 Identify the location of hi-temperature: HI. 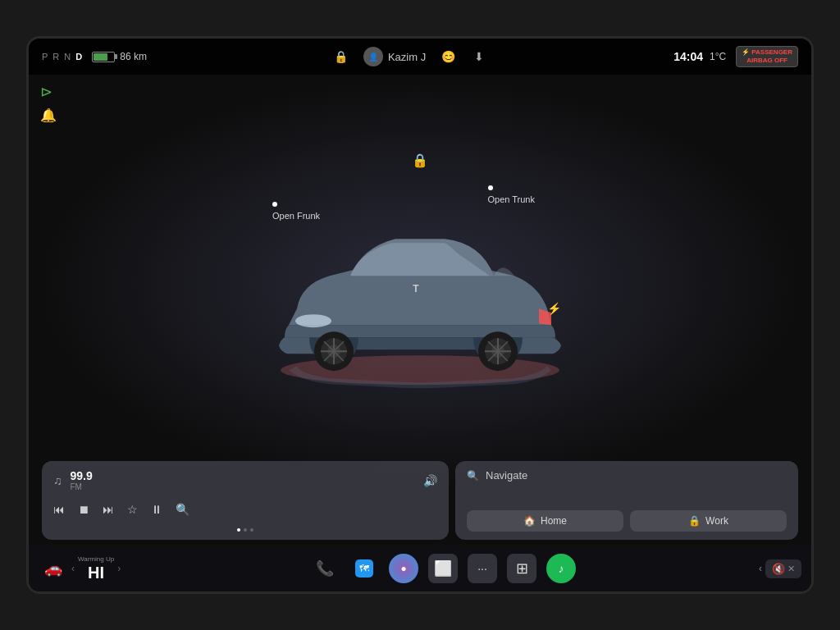
(96, 573).